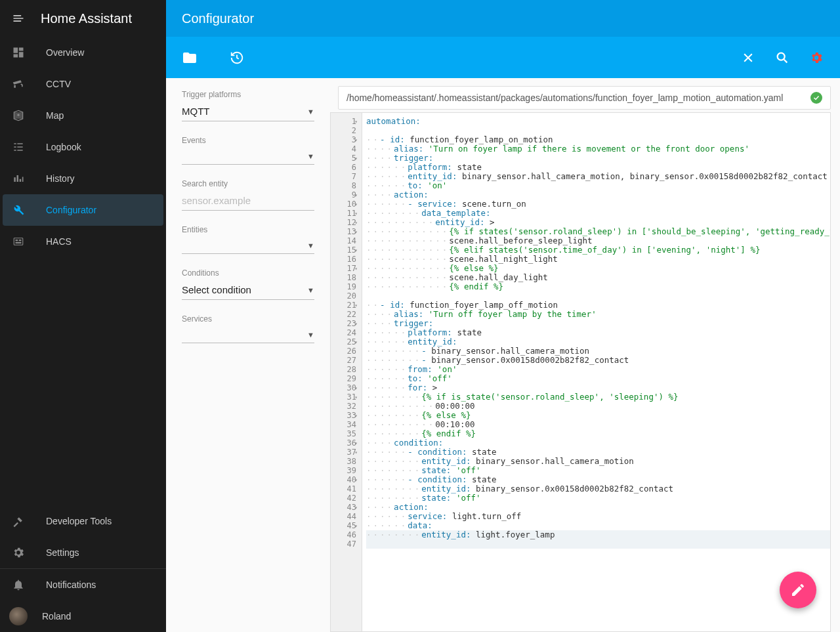 Image resolution: width=840 pixels, height=632 pixels. I want to click on dashboard-icon, so click(18, 53).